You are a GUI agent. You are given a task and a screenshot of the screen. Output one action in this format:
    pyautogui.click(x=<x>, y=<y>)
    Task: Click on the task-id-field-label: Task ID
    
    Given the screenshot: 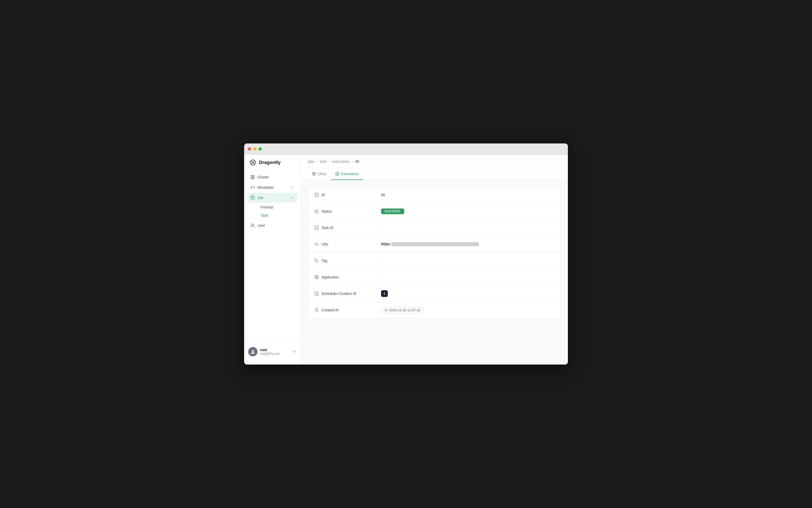 What is the action you would take?
    pyautogui.click(x=327, y=228)
    